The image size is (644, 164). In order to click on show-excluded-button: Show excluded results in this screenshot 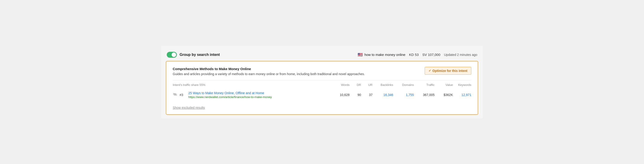, I will do `click(189, 108)`.